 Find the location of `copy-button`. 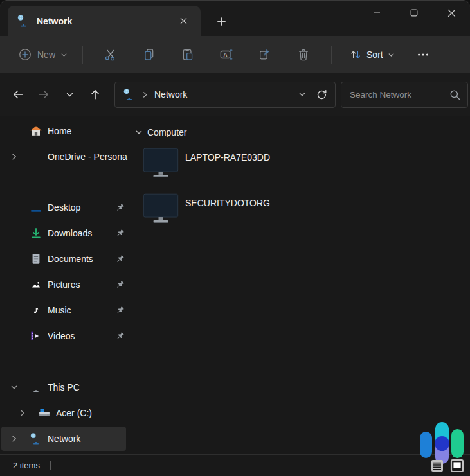

copy-button is located at coordinates (149, 55).